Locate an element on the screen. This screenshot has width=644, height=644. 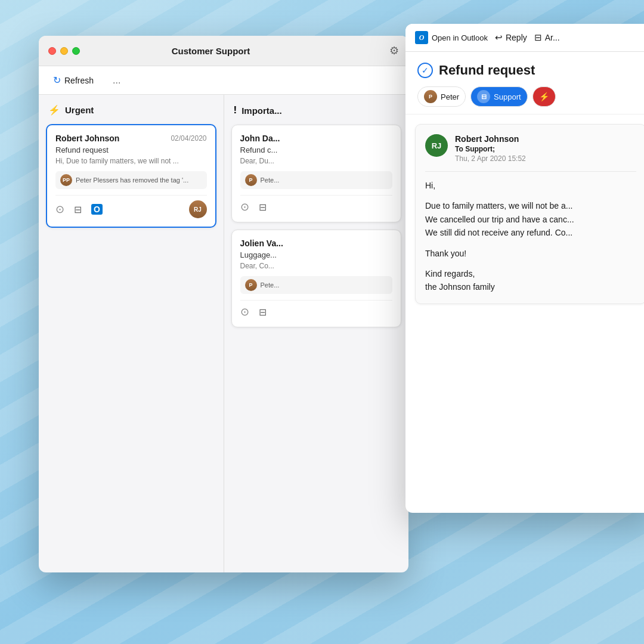
outlook-icon: O is located at coordinates (422, 38).